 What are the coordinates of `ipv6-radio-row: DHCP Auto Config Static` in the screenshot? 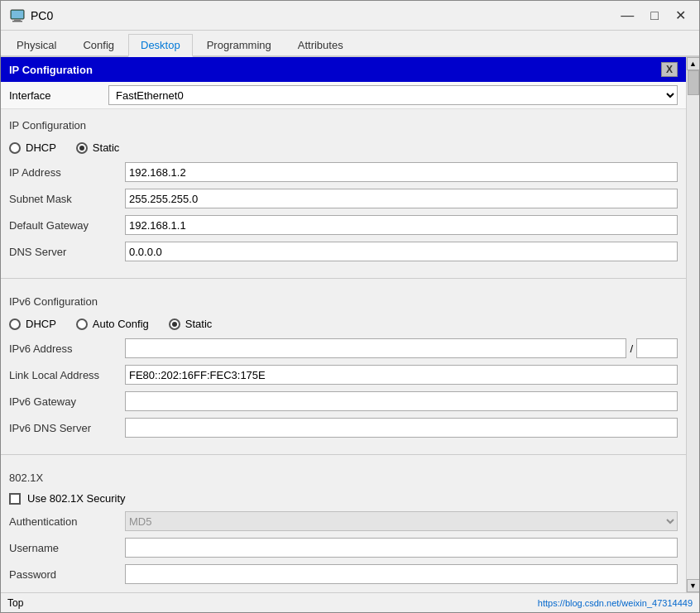 It's located at (343, 324).